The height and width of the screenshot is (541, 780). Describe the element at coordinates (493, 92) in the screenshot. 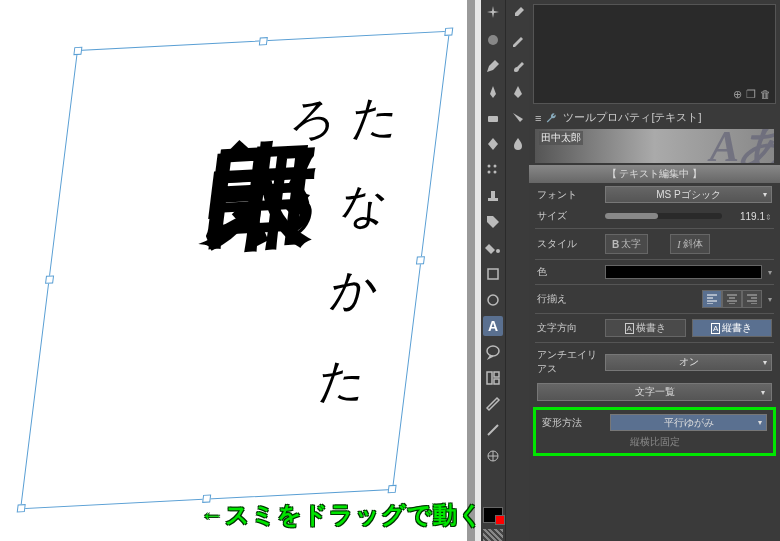

I see `nib-icon` at that location.